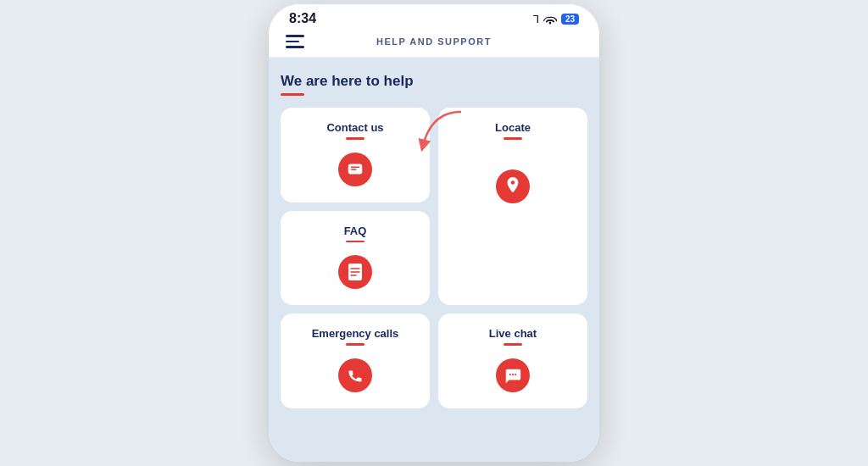 This screenshot has height=466, width=868. Describe the element at coordinates (513, 186) in the screenshot. I see `locate-icon` at that location.